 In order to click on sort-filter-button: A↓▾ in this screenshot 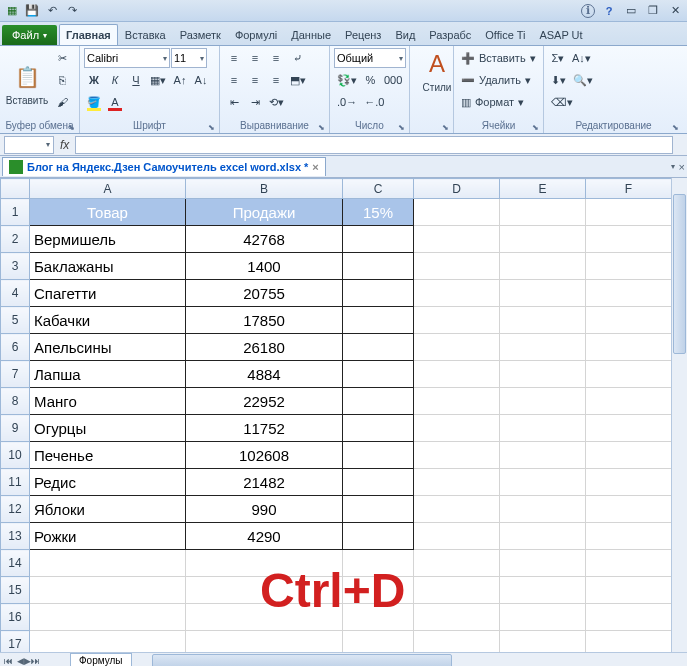, I will do `click(582, 58)`.